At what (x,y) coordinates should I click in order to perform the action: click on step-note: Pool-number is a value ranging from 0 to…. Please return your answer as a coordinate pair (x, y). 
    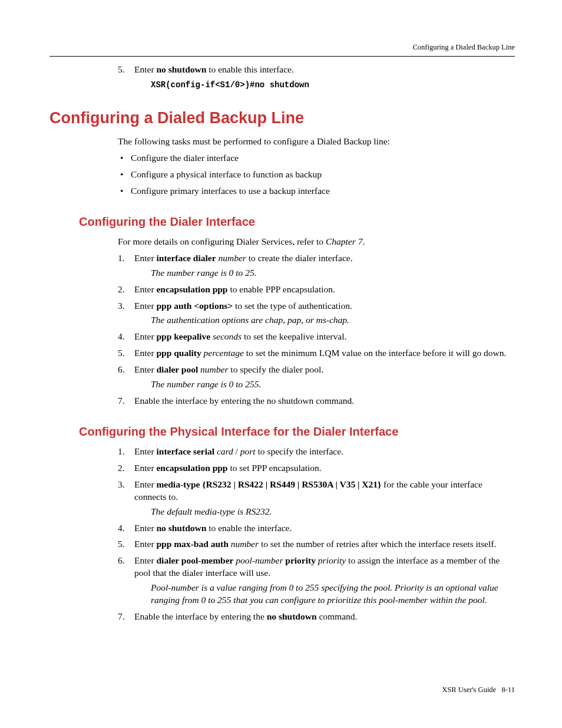
    Looking at the image, I should click on (333, 594).